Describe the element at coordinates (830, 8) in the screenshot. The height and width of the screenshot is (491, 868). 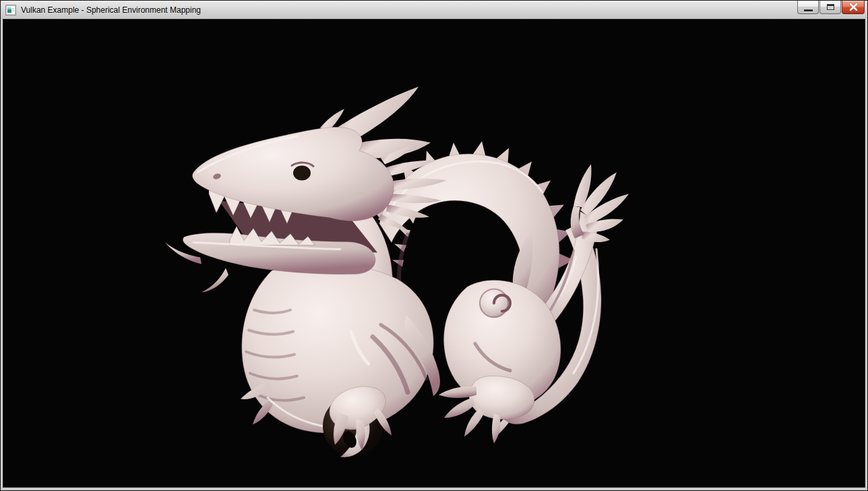
I see `window-controls` at that location.